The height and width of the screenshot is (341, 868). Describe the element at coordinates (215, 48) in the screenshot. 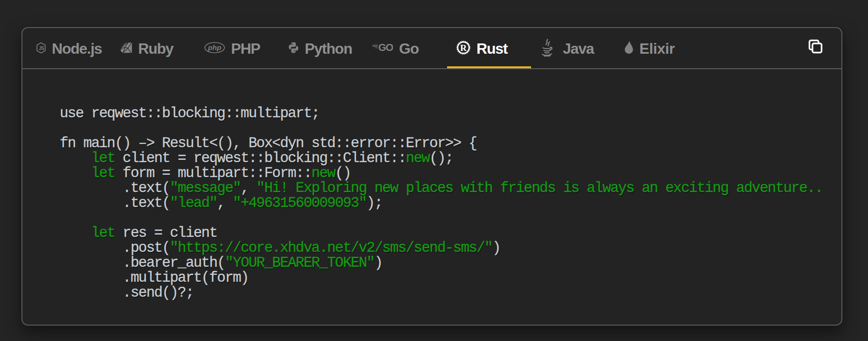

I see `svg-text: php` at that location.